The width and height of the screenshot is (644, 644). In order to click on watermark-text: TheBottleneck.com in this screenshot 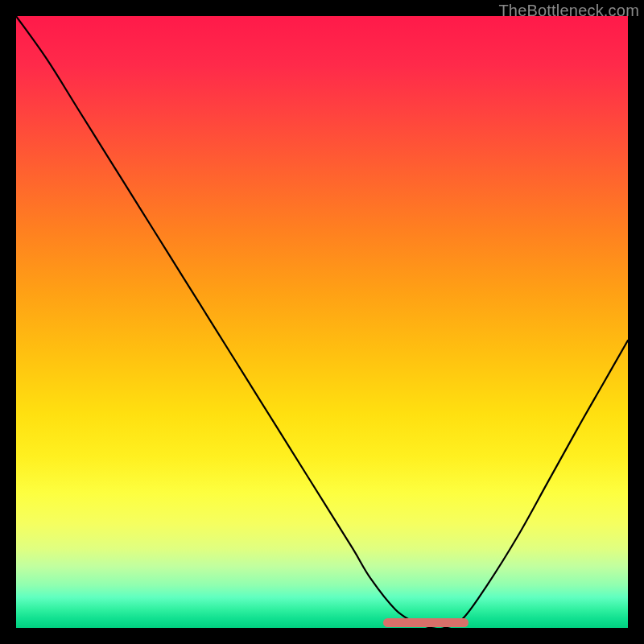, I will do `click(568, 11)`.